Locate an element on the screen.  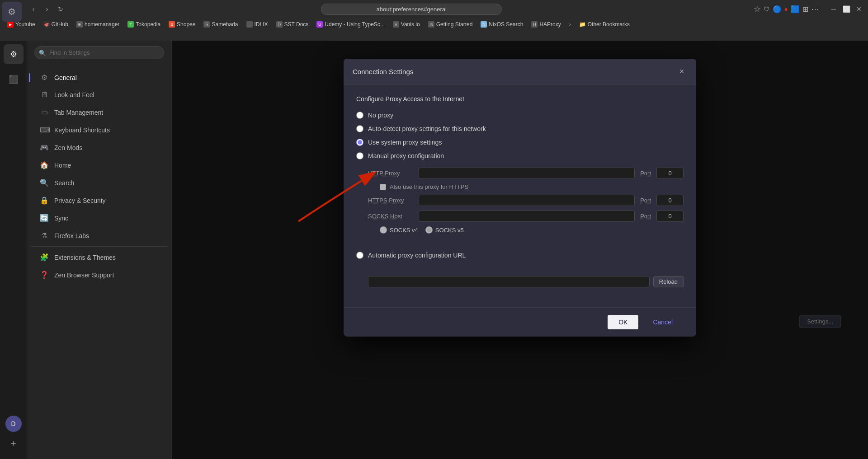
bookmark-homemanager: ⊕ homemanager is located at coordinates (98, 24).